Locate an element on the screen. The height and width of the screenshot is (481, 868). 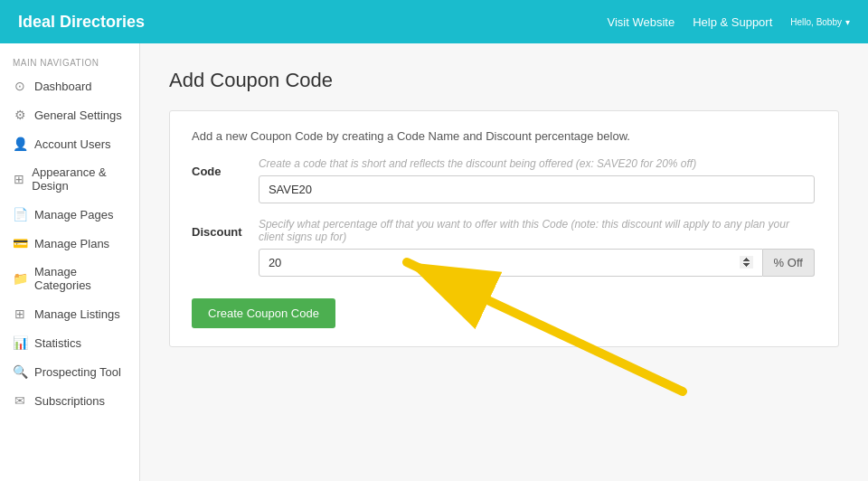
user-menu: Hello, Bobby ▾ is located at coordinates (820, 22).